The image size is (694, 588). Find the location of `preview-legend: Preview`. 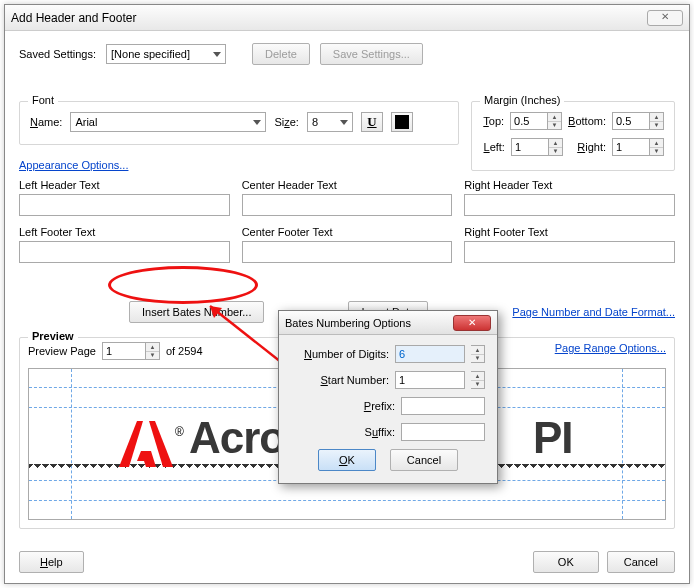

preview-legend: Preview is located at coordinates (53, 336).